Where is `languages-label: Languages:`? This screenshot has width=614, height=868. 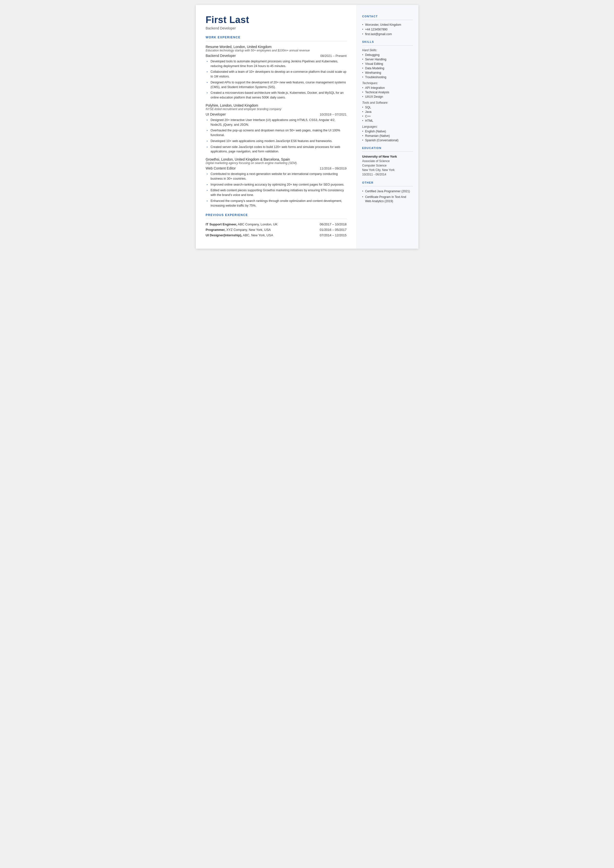
languages-label: Languages: is located at coordinates (388, 127).